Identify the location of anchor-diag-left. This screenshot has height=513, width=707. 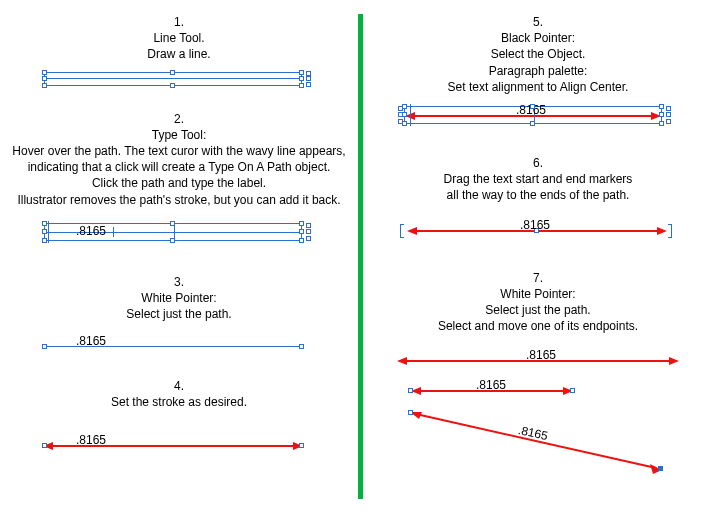
(410, 412).